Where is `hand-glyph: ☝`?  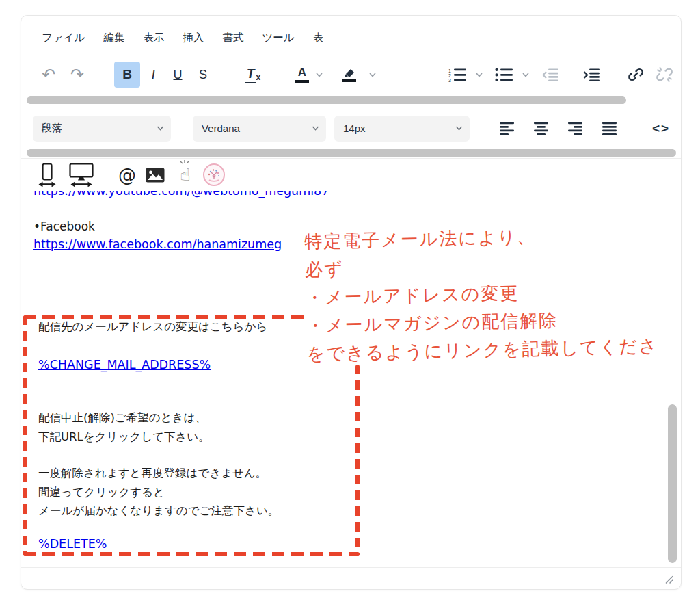 hand-glyph: ☝ is located at coordinates (185, 175).